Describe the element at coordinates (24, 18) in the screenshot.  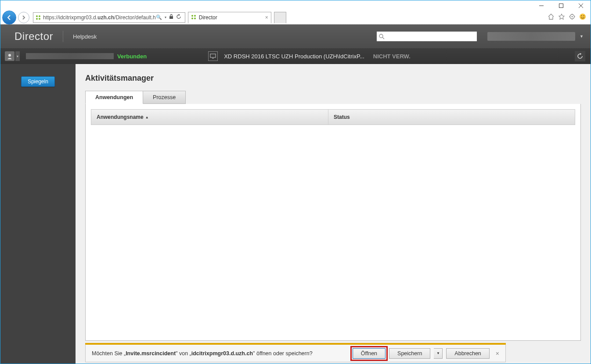
I see `nav-forward-button` at that location.